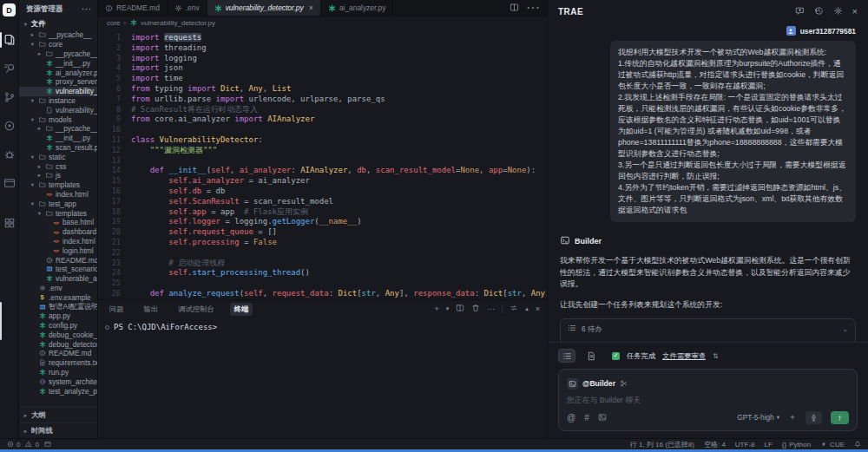  I want to click on ports-icon, so click(48, 444).